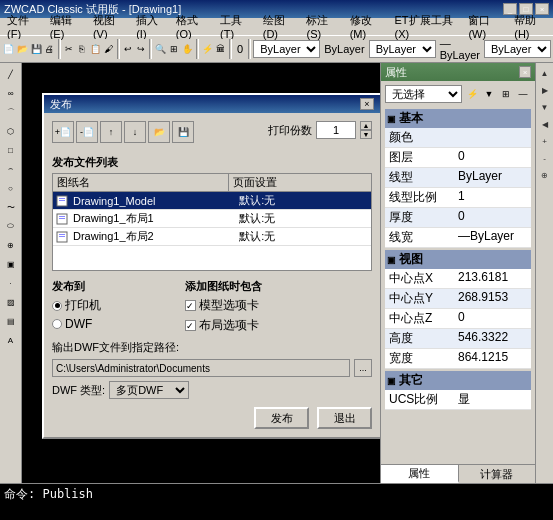  Describe the element at coordinates (183, 132) in the screenshot. I see `save-list-button: 💾` at that location.